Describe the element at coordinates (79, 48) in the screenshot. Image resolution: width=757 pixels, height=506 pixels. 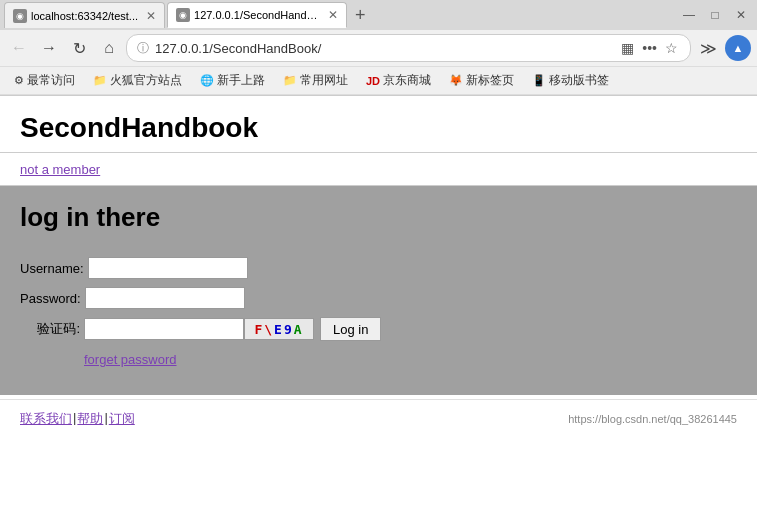
I see `reload-button: ↻` at that location.